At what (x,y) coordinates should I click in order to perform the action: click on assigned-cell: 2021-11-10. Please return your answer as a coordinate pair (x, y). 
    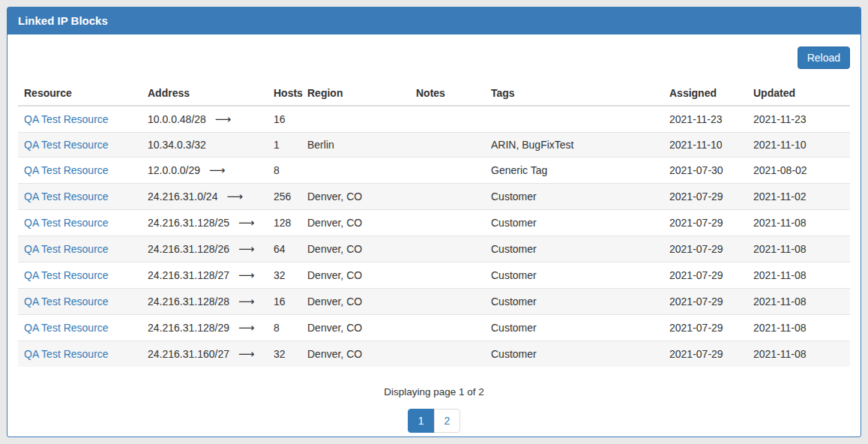
    Looking at the image, I should click on (705, 146).